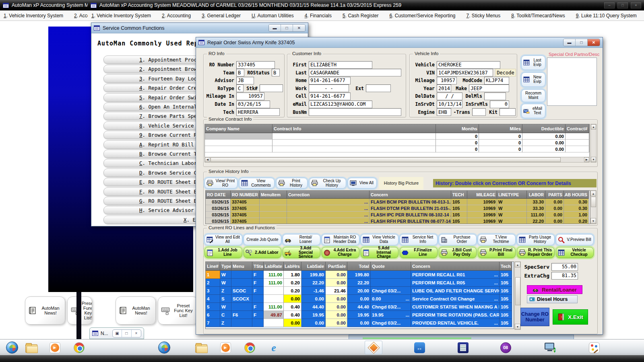 The height and width of the screenshot is (362, 644). What do you see at coordinates (422, 16) in the screenshot?
I see `menu-item-7: 6. Customer/Service Reporting` at bounding box center [422, 16].